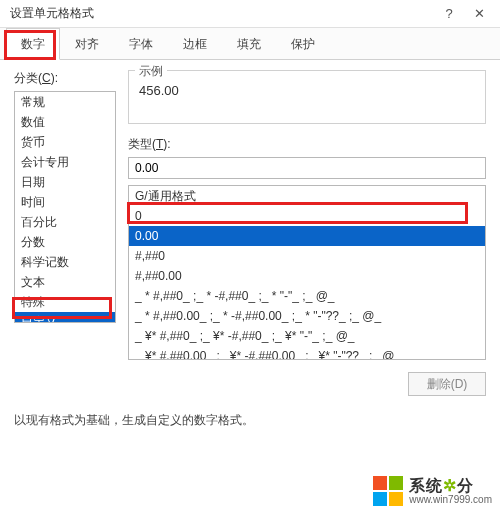 The image size is (500, 515). I want to click on watermark: 系统✲分 www.win7999.com, so click(434, 491).